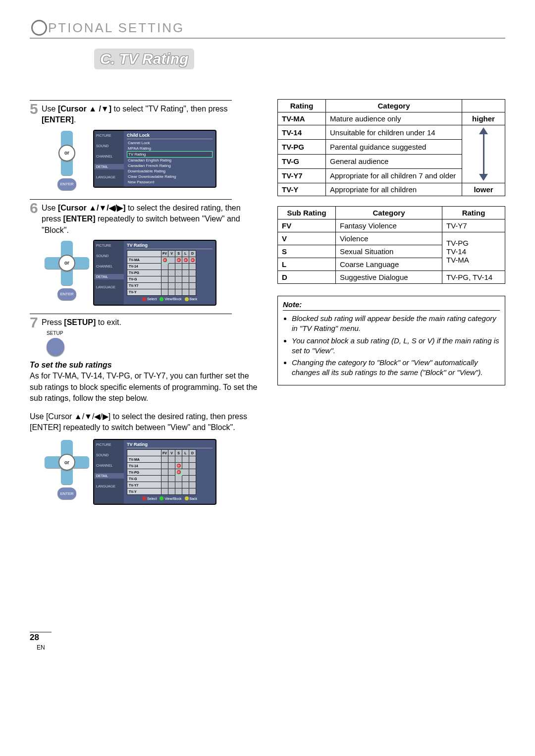  What do you see at coordinates (150, 219) in the screenshot?
I see `step-text: Use [Cursor ▲/▼/◀/▶] to select the desir…` at bounding box center [150, 219].